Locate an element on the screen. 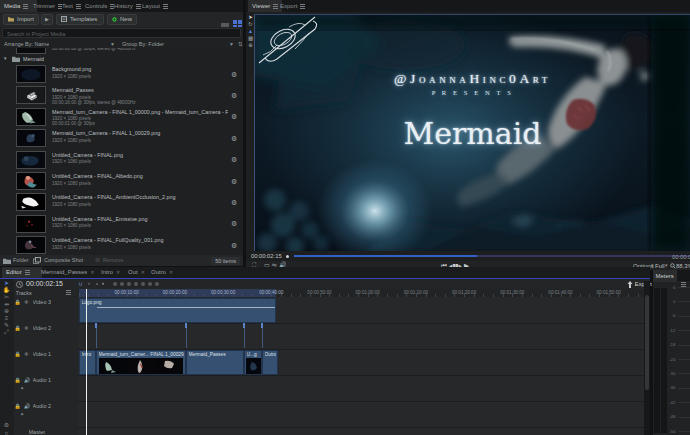  media-item: Mermaid_Passes1920 × 1080 pixels00:00:16… is located at coordinates (122, 96).